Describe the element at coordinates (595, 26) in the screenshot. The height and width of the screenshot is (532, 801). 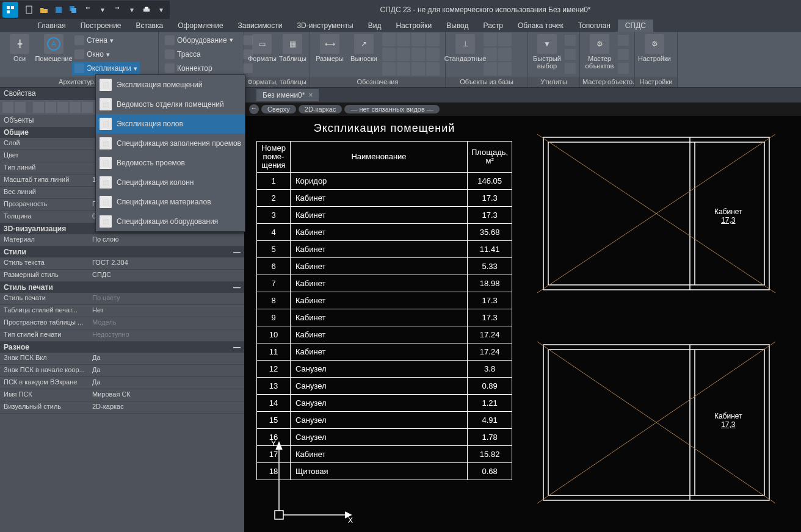
I see `ribbon-tab: Топоплан` at that location.